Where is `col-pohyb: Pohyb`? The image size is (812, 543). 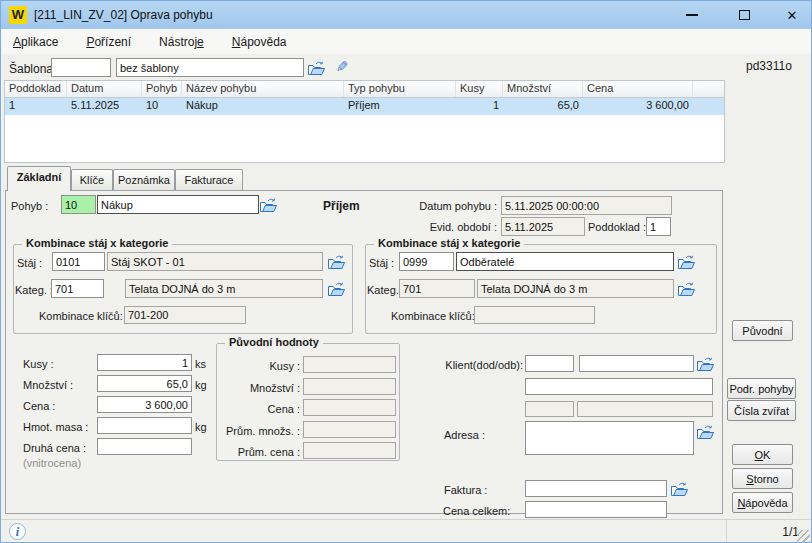
col-pohyb: Pohyb is located at coordinates (162, 89).